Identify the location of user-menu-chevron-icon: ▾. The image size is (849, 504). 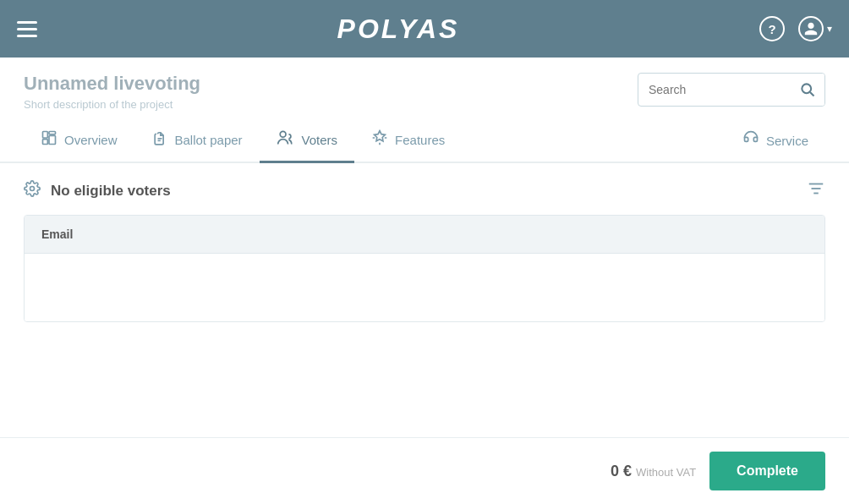
(830, 29).